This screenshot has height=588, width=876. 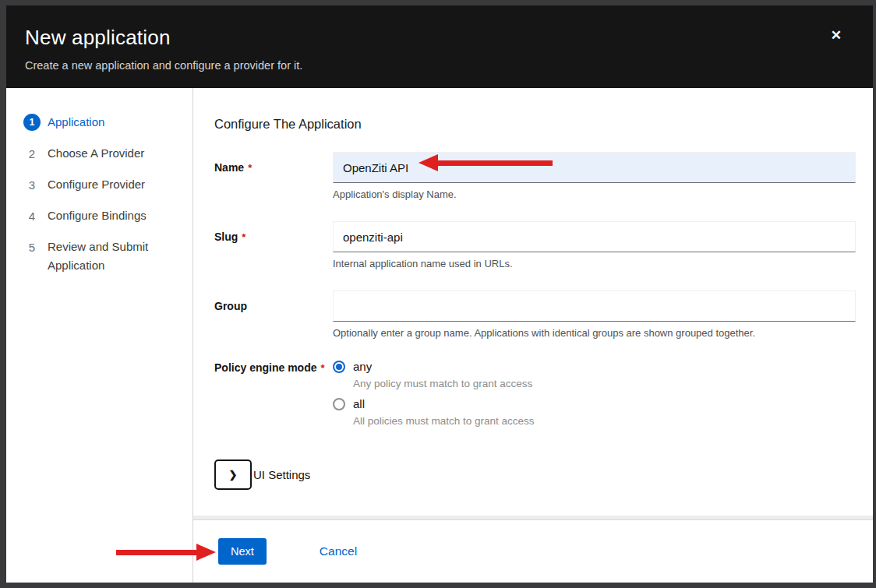 What do you see at coordinates (535, 475) in the screenshot?
I see `ui-settings-expander: ❯ UI Settings` at bounding box center [535, 475].